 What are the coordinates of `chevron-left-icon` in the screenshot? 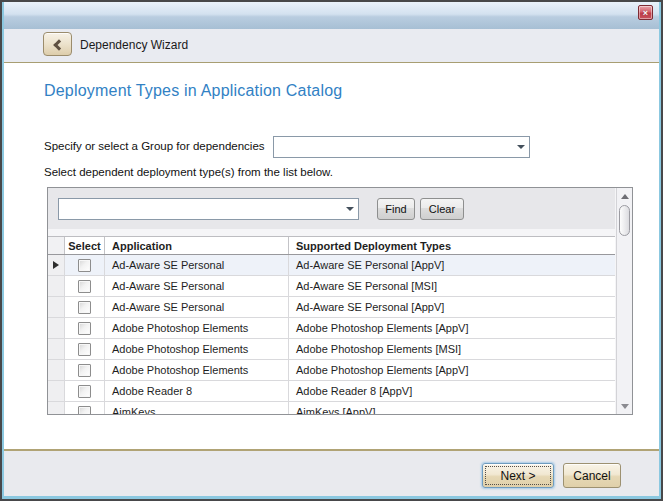 It's located at (58, 44).